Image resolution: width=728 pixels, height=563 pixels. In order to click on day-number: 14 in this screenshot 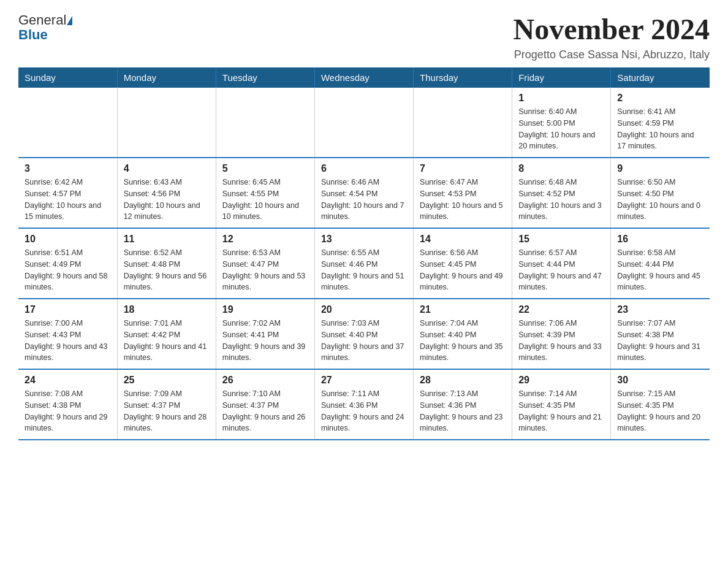, I will do `click(463, 239)`.